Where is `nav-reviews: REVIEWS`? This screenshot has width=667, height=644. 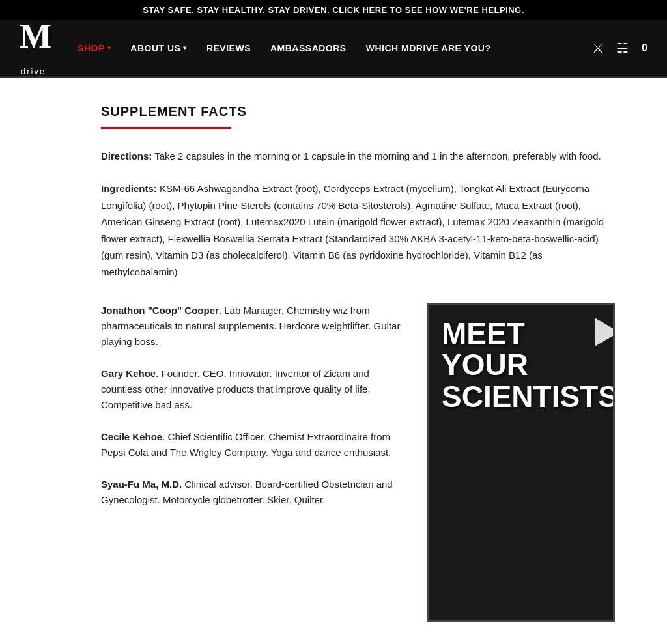
nav-reviews: REVIEWS is located at coordinates (229, 48).